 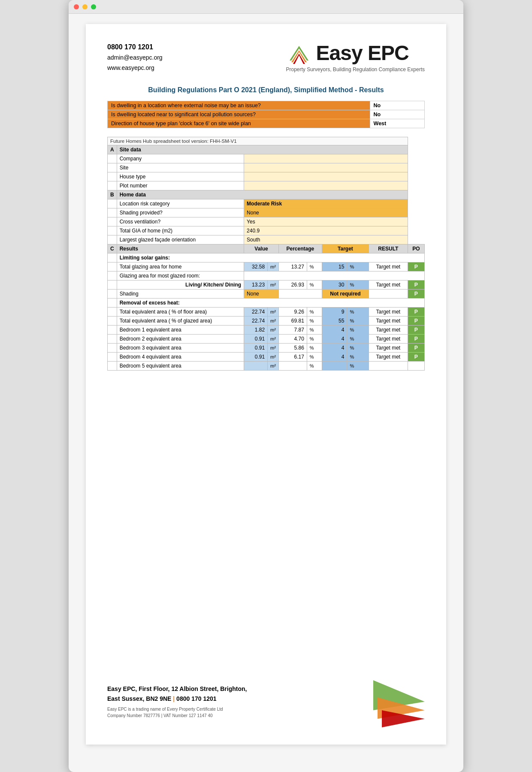 What do you see at coordinates (335, 365) in the screenshot?
I see `target-value-cell` at bounding box center [335, 365].